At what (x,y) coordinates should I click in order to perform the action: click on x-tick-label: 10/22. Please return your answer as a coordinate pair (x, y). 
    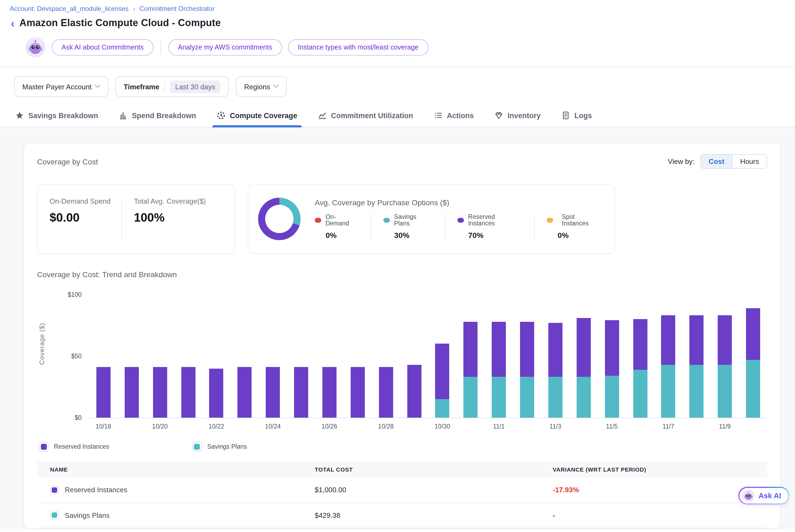
    Looking at the image, I should click on (216, 426).